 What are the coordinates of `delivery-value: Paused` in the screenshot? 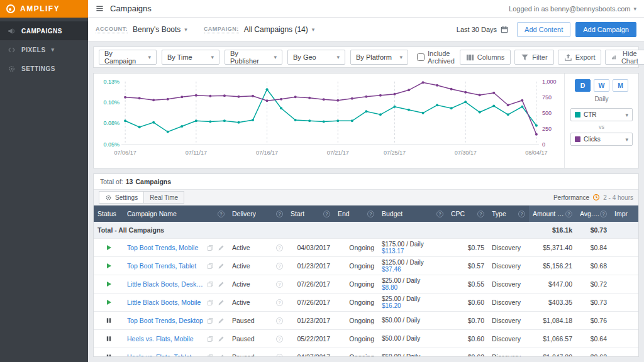 It's located at (243, 354).